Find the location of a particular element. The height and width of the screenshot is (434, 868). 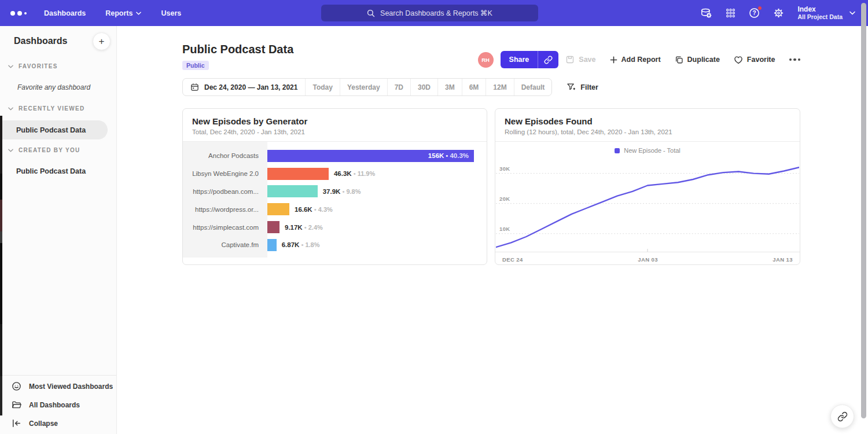

bar-area: 156K•40.3% is located at coordinates (377, 156).